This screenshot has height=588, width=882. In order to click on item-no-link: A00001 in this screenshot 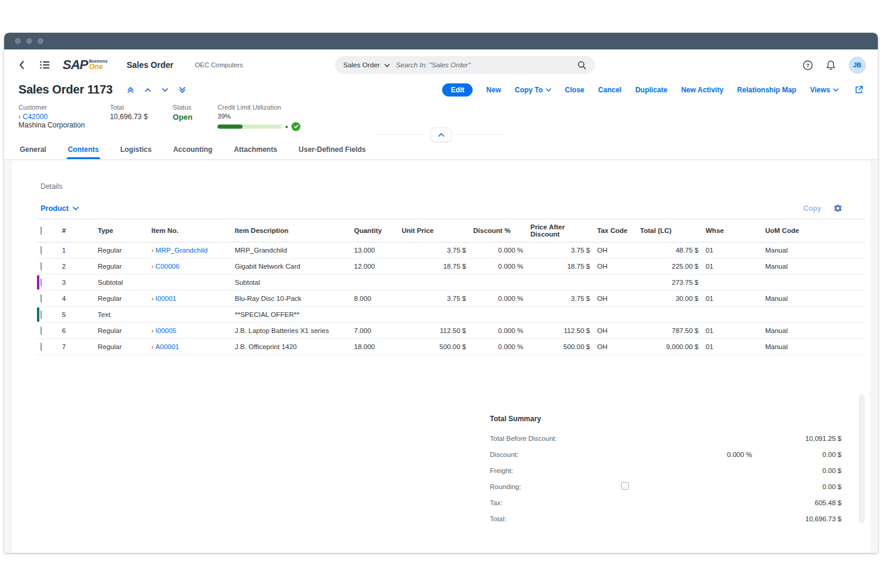, I will do `click(167, 347)`.